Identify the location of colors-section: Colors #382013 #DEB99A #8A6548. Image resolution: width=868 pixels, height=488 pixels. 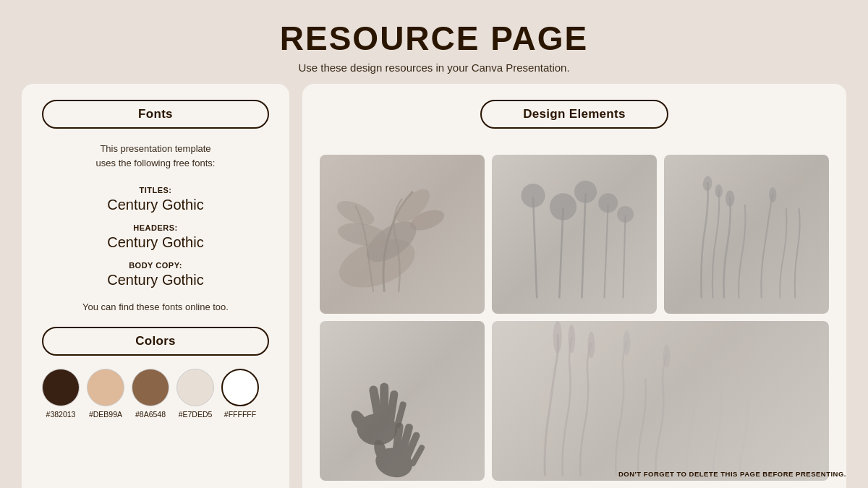
(156, 373).